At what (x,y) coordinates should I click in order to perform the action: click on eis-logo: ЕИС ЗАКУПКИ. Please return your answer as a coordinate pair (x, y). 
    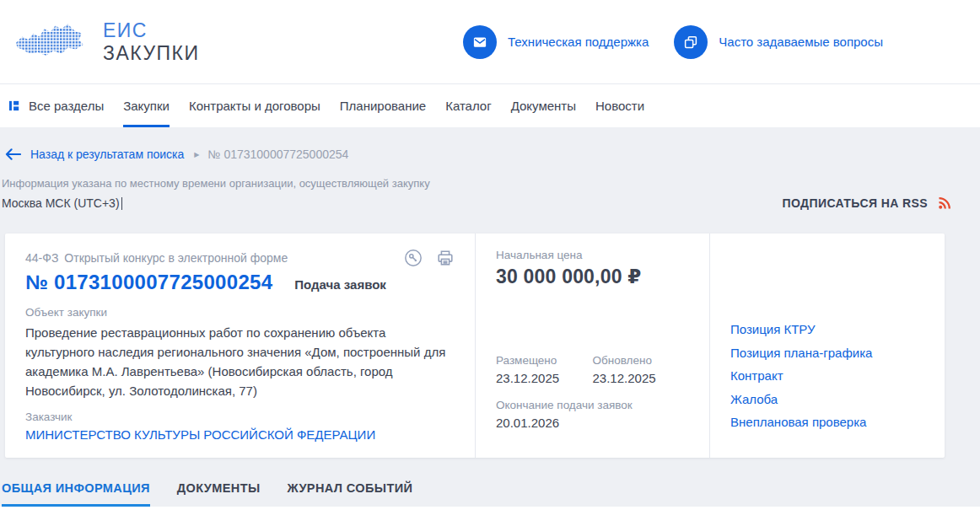
    Looking at the image, I should click on (105, 42).